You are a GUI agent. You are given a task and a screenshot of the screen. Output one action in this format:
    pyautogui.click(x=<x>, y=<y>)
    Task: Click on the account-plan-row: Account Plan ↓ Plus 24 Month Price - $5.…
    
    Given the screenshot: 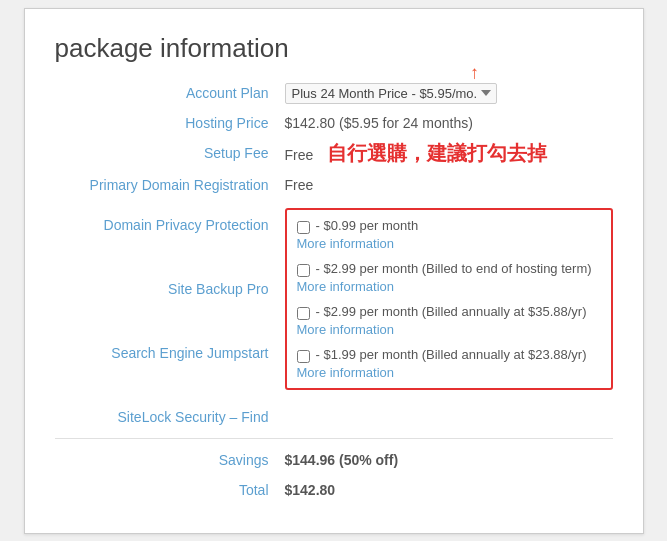 What is the action you would take?
    pyautogui.click(x=334, y=93)
    